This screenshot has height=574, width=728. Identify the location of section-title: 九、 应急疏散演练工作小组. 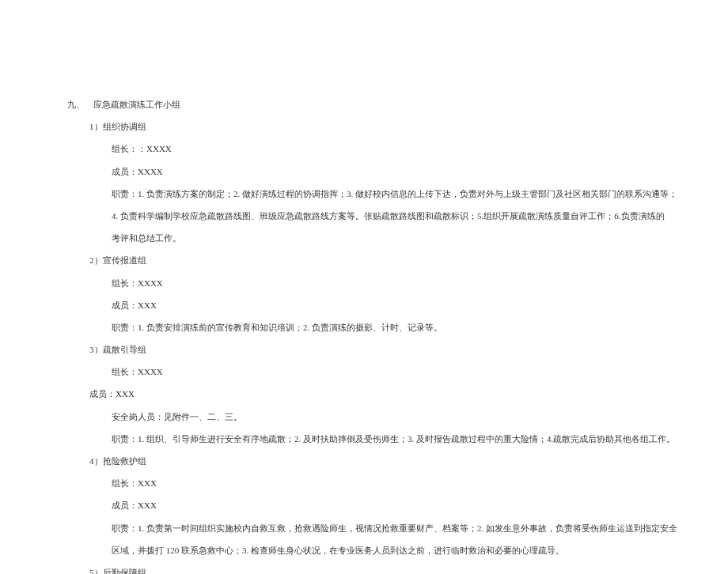
(373, 104).